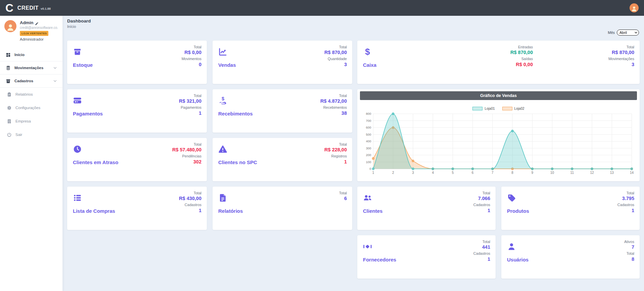  I want to click on svg-text: 400, so click(369, 141).